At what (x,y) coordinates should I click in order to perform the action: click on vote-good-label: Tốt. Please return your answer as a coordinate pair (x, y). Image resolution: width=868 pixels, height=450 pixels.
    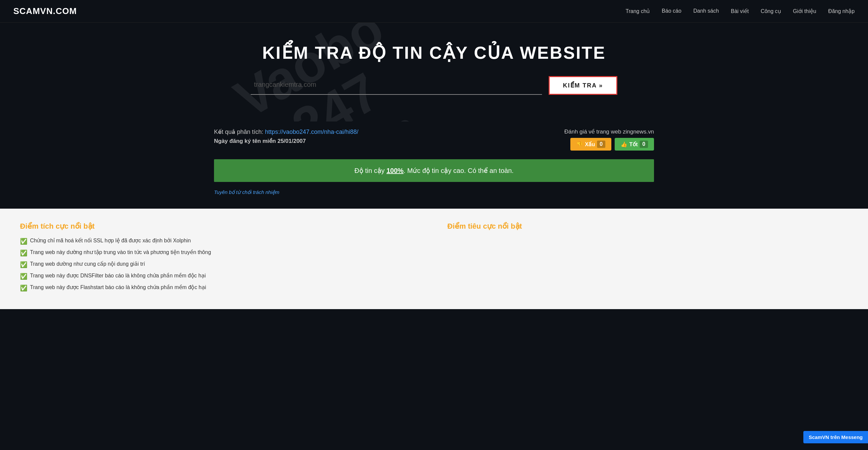
    Looking at the image, I should click on (633, 144).